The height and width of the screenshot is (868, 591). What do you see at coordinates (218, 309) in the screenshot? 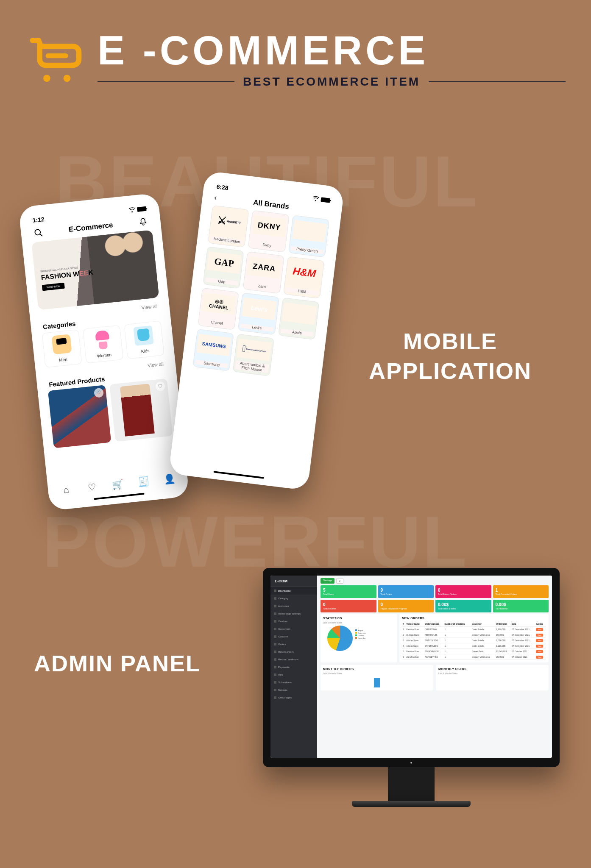
I see `brand-chanel: ◎◎CHANELChanel` at bounding box center [218, 309].